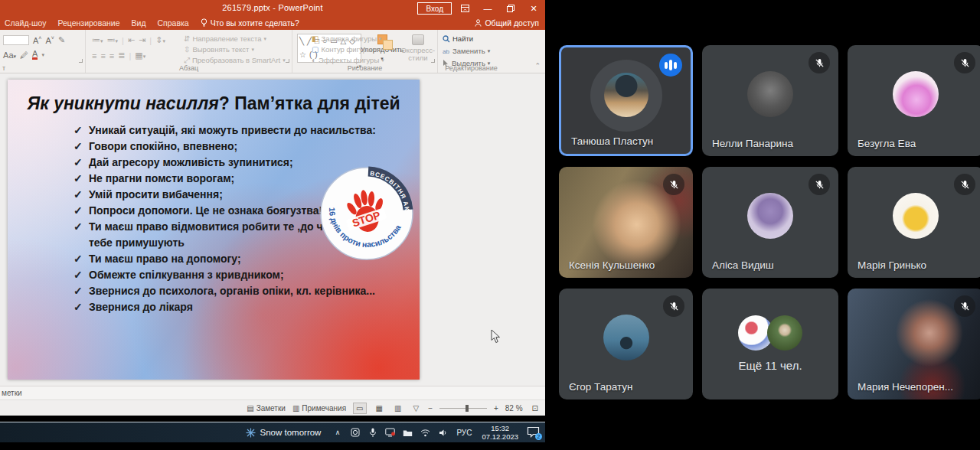 This screenshot has height=450, width=980. I want to click on decrease-indent-icon: ⇤, so click(132, 40).